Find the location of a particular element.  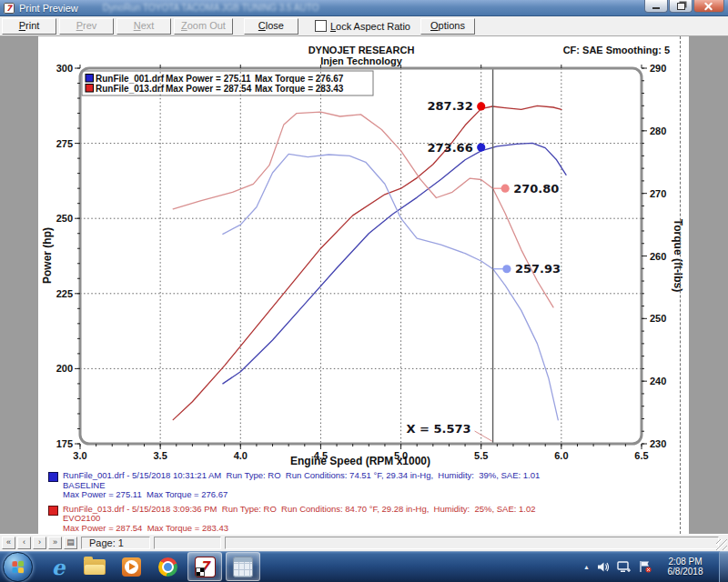

right-tick-label: 240 is located at coordinates (658, 381).